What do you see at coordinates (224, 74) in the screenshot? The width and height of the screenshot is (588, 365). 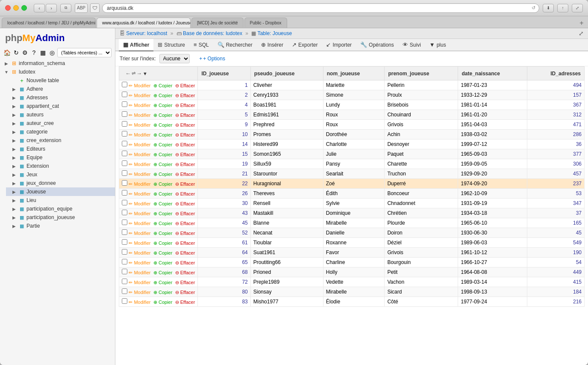 I see `col-id-joueuse: ID_joueuse` at bounding box center [224, 74].